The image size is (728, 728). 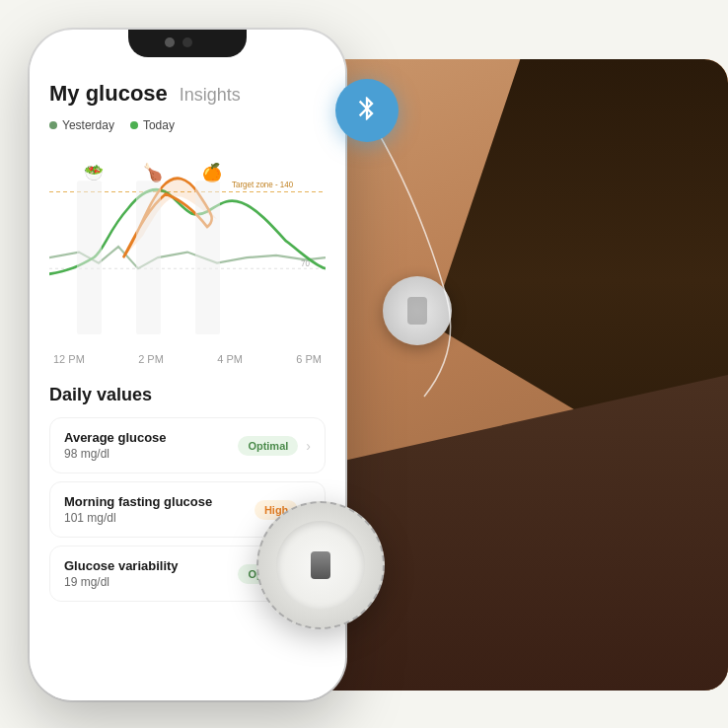 I want to click on card-right-average: Optimal ›, so click(x=274, y=446).